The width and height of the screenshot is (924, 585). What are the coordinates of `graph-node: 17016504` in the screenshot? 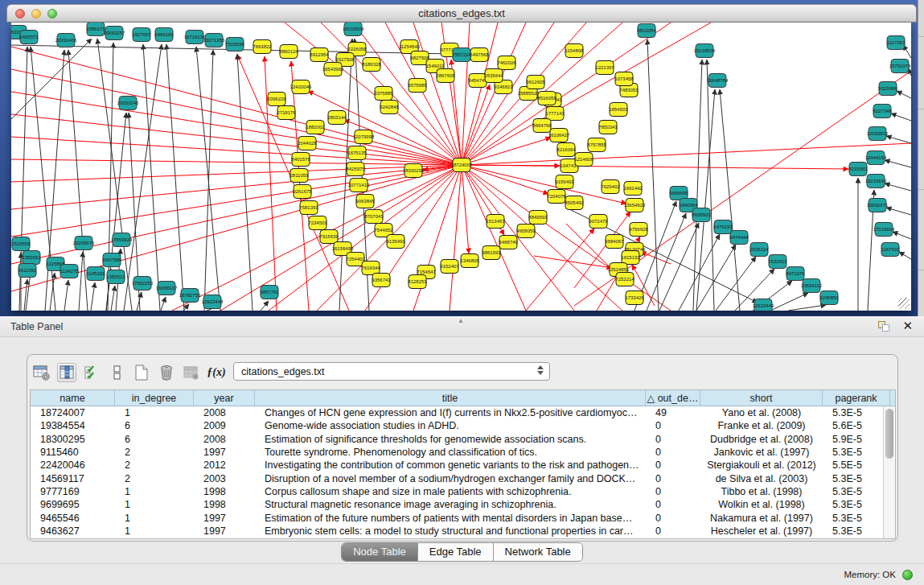 It's located at (885, 230).